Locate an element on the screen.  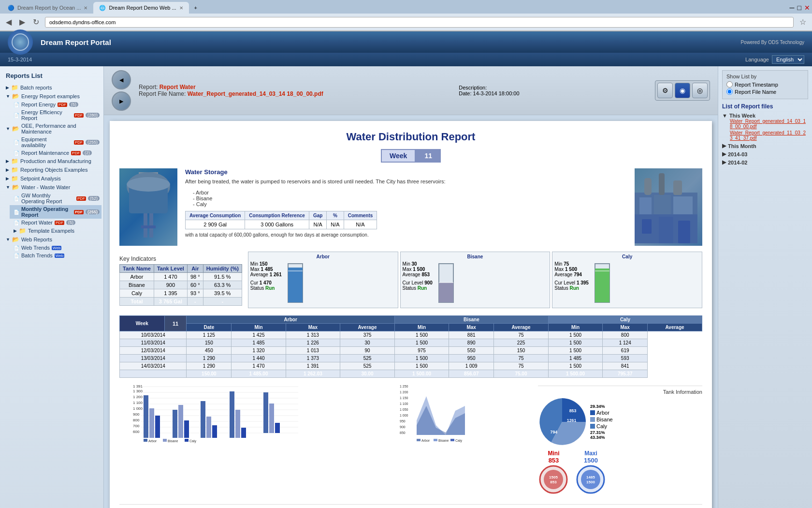
tank-bisane-min: Min 30 is located at coordinates (418, 264).